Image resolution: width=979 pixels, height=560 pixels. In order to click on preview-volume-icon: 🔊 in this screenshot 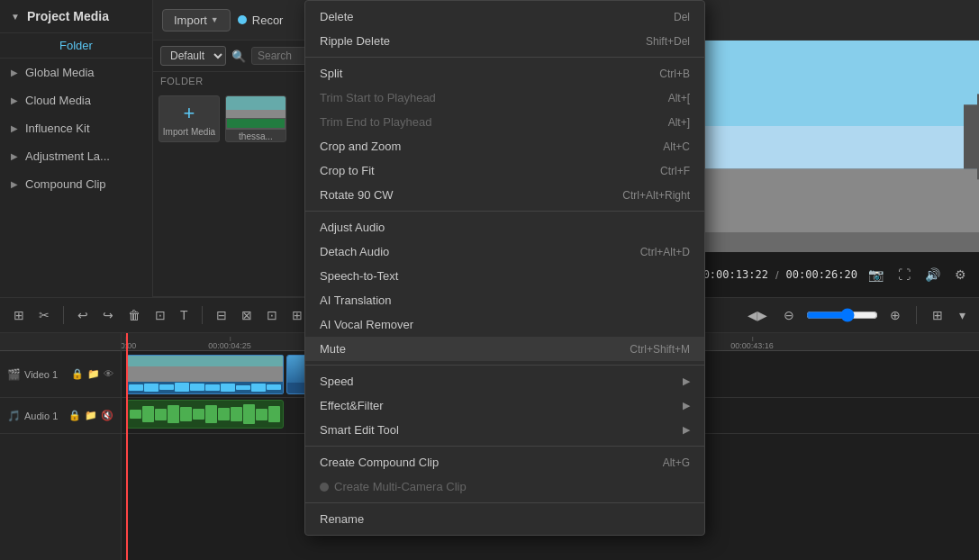, I will do `click(933, 275)`.